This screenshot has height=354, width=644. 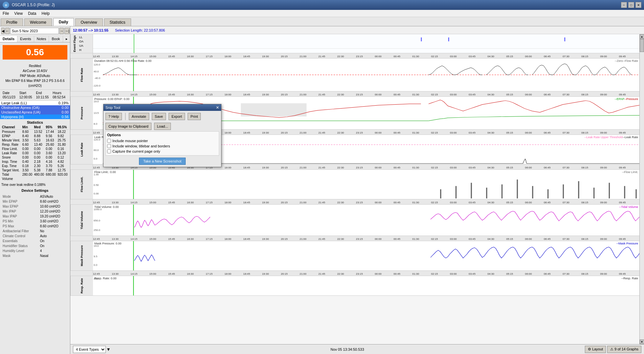 What do you see at coordinates (642, 189) in the screenshot?
I see `right-scrollbar: ▲ ▼` at bounding box center [642, 189].